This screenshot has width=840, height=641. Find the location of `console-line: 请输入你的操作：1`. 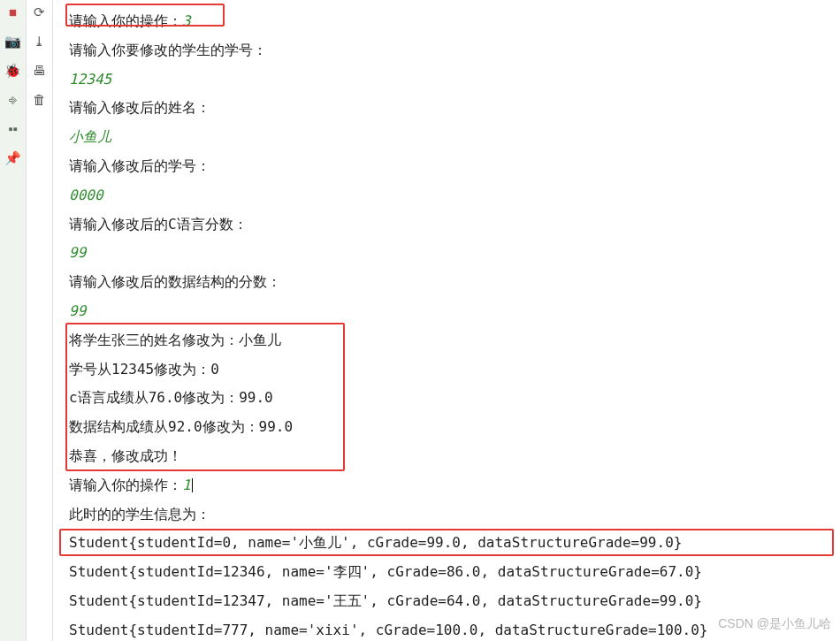

console-line: 请输入你的操作：1 is located at coordinates (447, 486).